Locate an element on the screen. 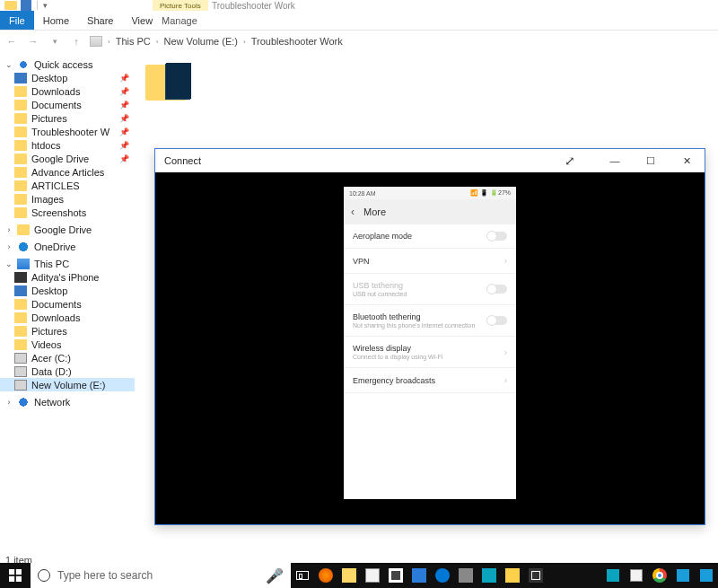 This screenshot has width=718, height=588. phone-status-icons: 📶 📱 🔋27% is located at coordinates (490, 193).